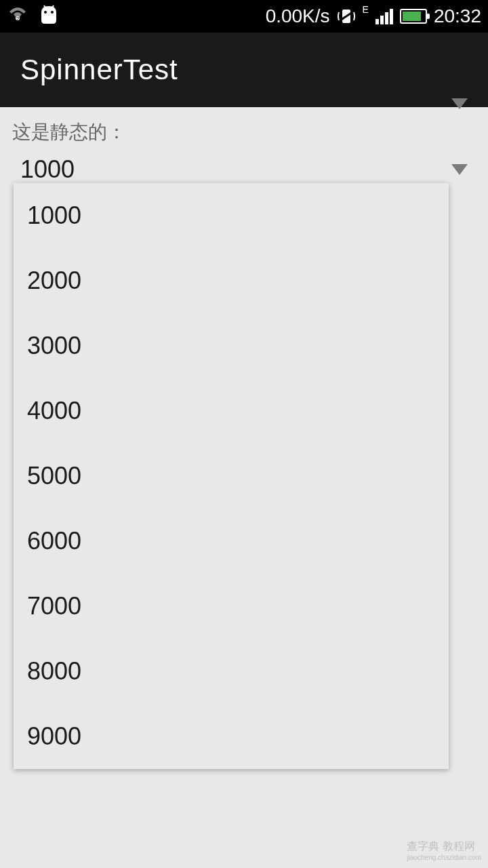 The image size is (488, 868). Describe the element at coordinates (244, 170) in the screenshot. I see `spinner-static: 1000` at that location.